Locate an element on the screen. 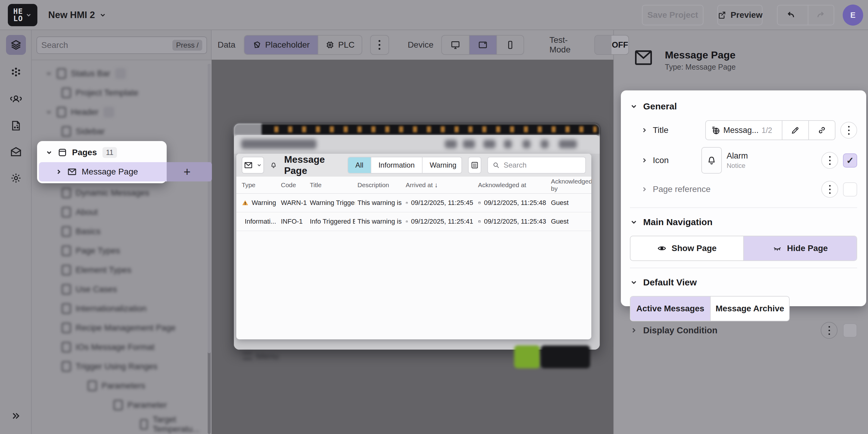  show-page-option: Show Page is located at coordinates (687, 248).